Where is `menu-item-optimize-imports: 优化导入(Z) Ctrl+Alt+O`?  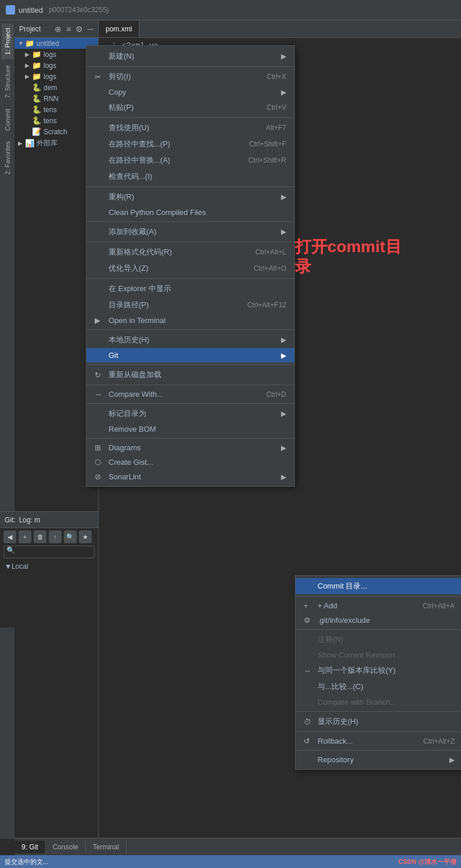
menu-item-optimize-imports: 优化导入(Z) Ctrl+Alt+O is located at coordinates (190, 268).